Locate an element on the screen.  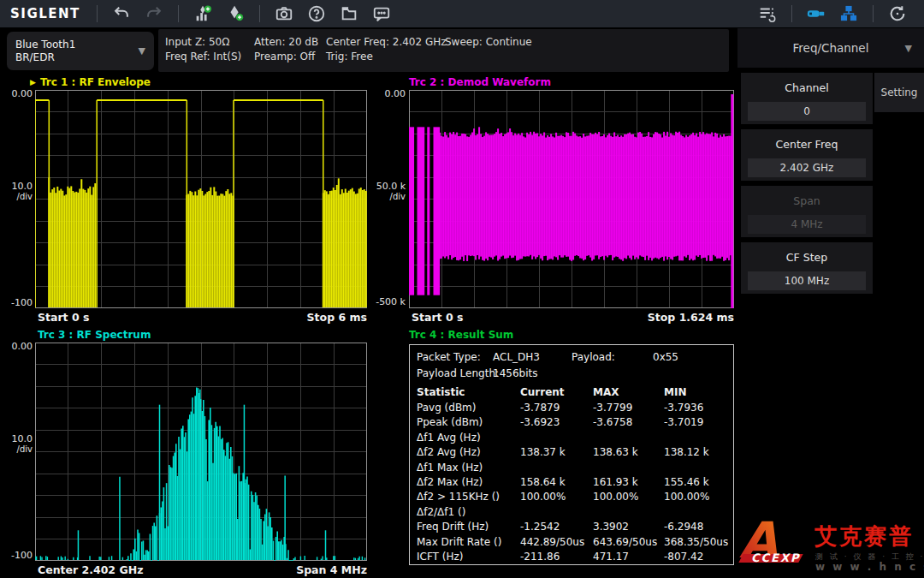
table-cell: -3.7019 is located at coordinates (684, 422).